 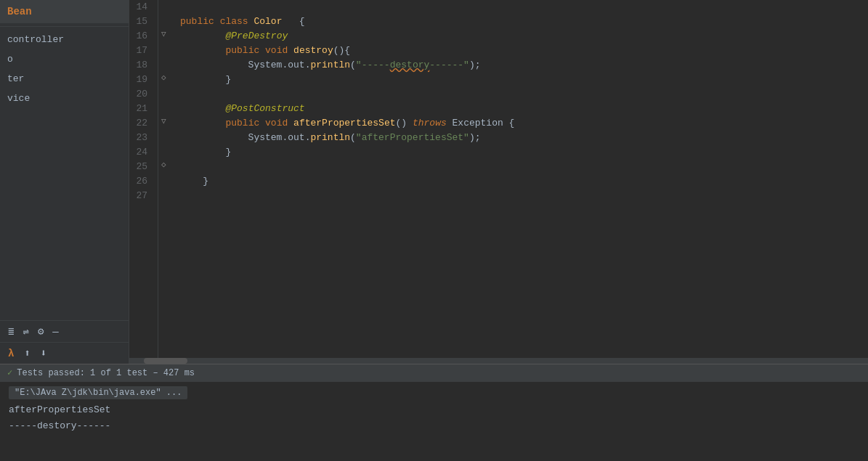 What do you see at coordinates (524, 123) in the screenshot?
I see `code-line-22: public void afterPropertiesSet () throws…` at bounding box center [524, 123].